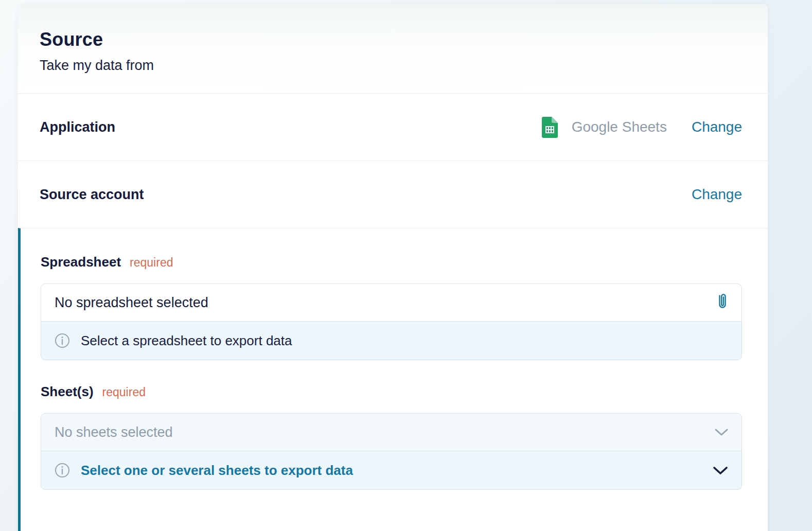 The image size is (812, 531). I want to click on spreadsheet-field-group: No spreadsheet selected Select a spreads…, so click(391, 322).